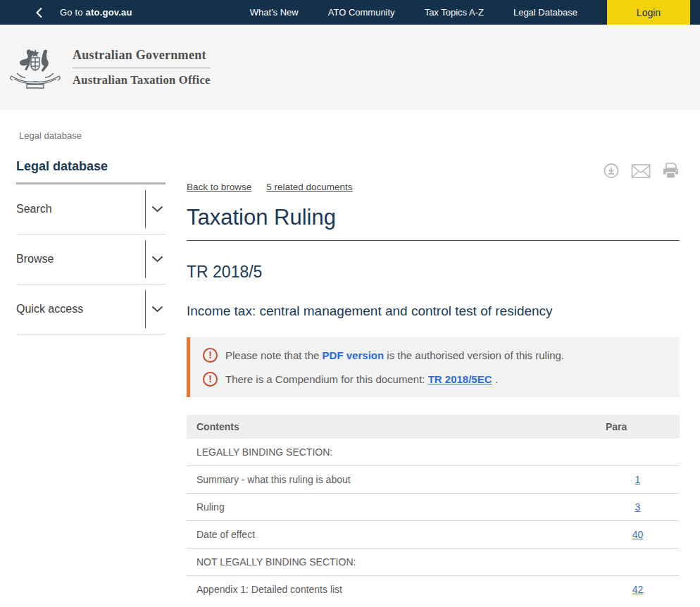 This screenshot has height=607, width=700. I want to click on nav-tax-topics: Tax Topics A-Z, so click(454, 13).